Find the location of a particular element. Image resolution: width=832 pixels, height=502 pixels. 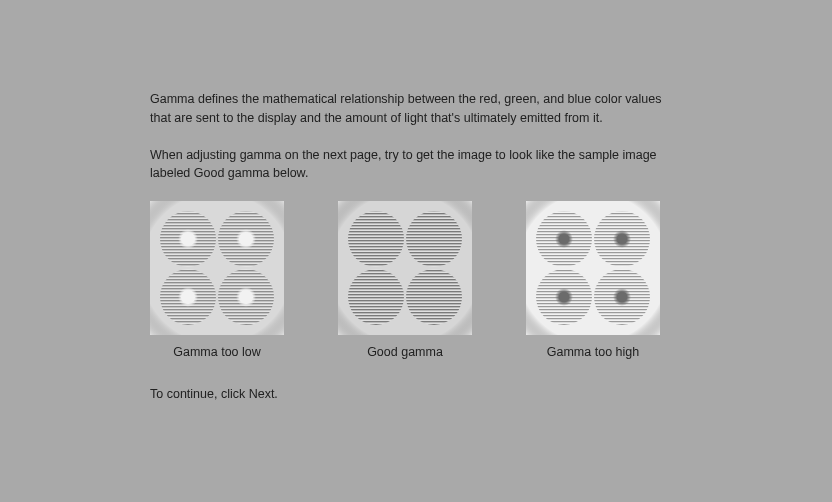

sample-gamma-good: Good gamma is located at coordinates (405, 280).